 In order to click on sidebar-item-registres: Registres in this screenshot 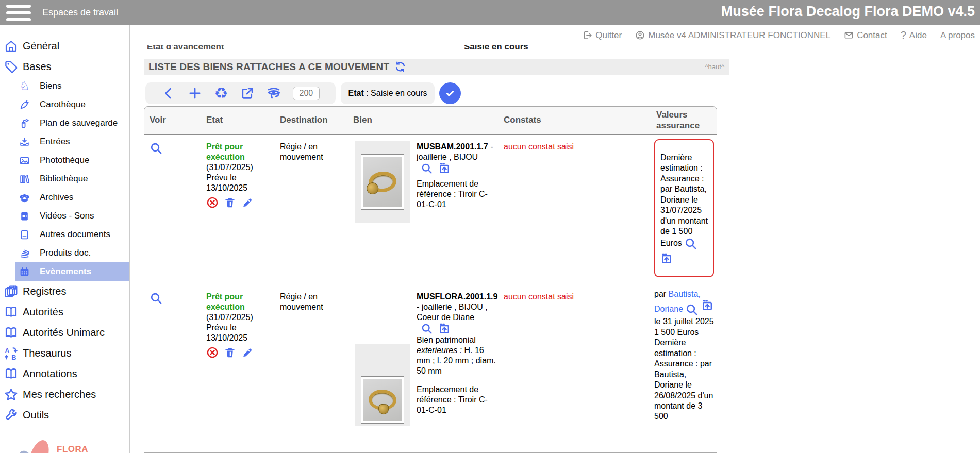, I will do `click(65, 291)`.